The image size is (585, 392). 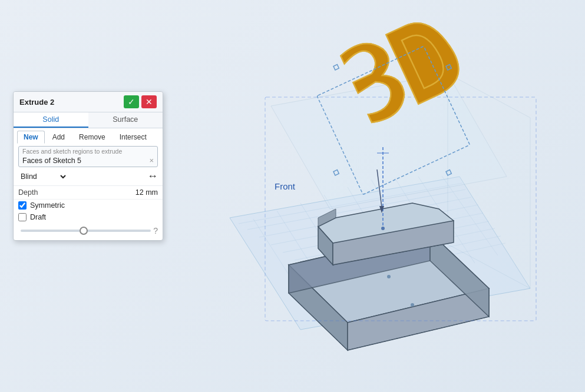 What do you see at coordinates (88, 136) in the screenshot?
I see `operation-tab-bar: New Add Remove Intersect` at bounding box center [88, 136].